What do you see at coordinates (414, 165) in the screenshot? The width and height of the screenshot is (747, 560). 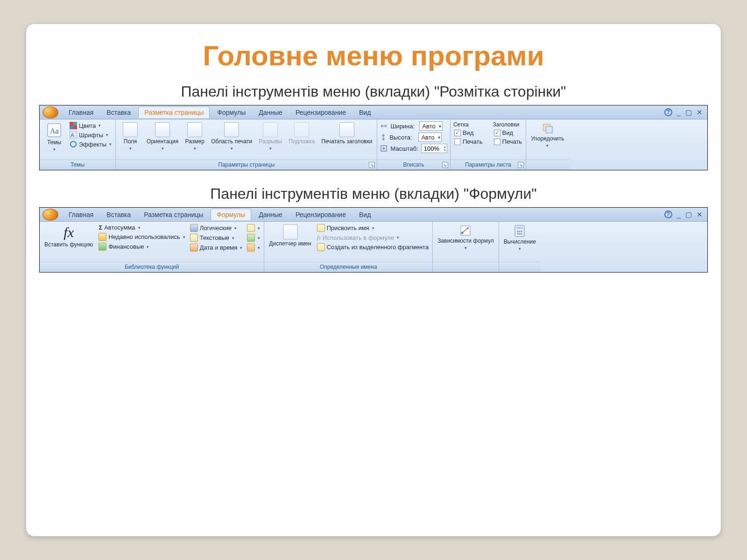 I see `group-label-scale: Вписать↘` at bounding box center [414, 165].